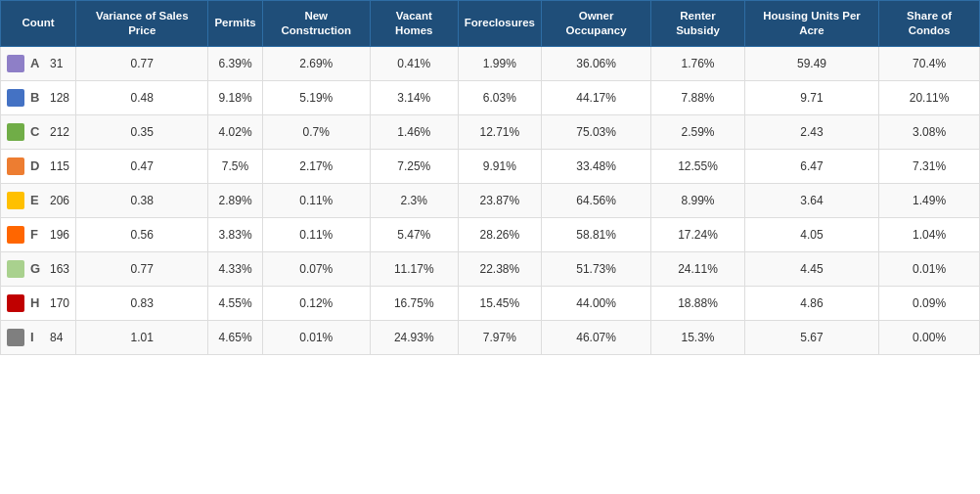  Describe the element at coordinates (316, 131) in the screenshot. I see `cell-newconst: 0.7%` at that location.